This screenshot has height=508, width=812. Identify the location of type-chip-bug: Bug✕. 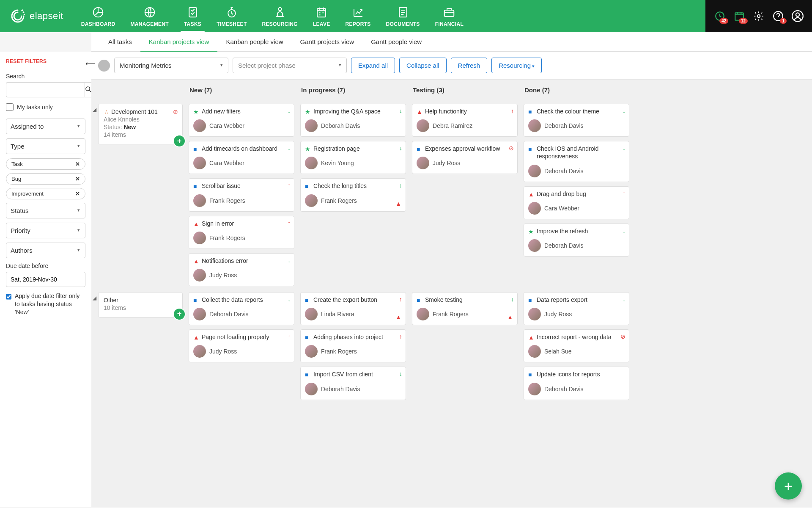
(46, 179).